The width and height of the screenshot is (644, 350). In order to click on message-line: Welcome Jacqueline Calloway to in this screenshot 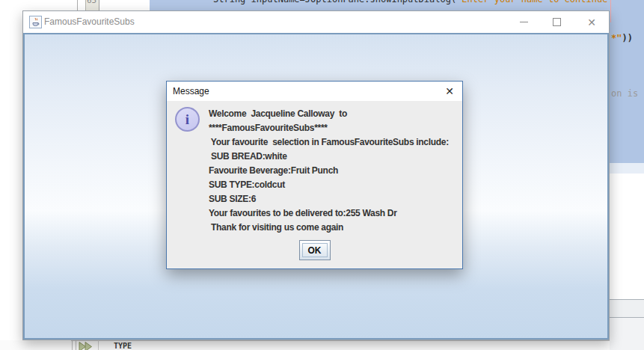, I will do `click(329, 114)`.